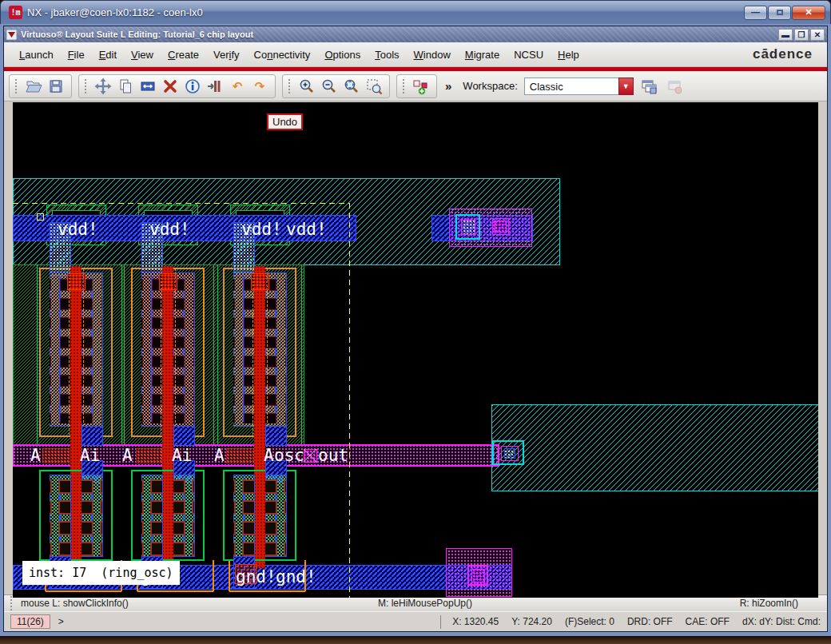 Image resolution: width=831 pixels, height=644 pixels. Describe the element at coordinates (626, 86) in the screenshot. I see `workspace-dropdown-arrow: ▼` at that location.